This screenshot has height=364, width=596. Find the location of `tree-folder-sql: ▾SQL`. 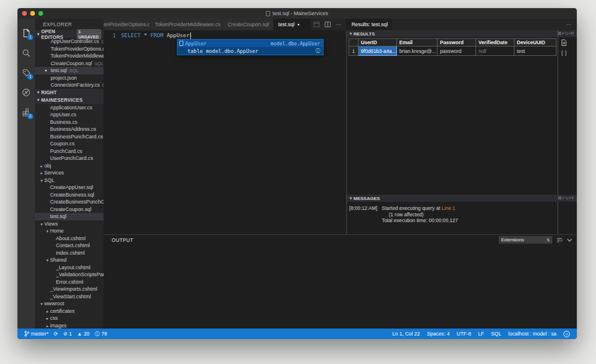

tree-folder-sql: ▾SQL is located at coordinates (69, 180).